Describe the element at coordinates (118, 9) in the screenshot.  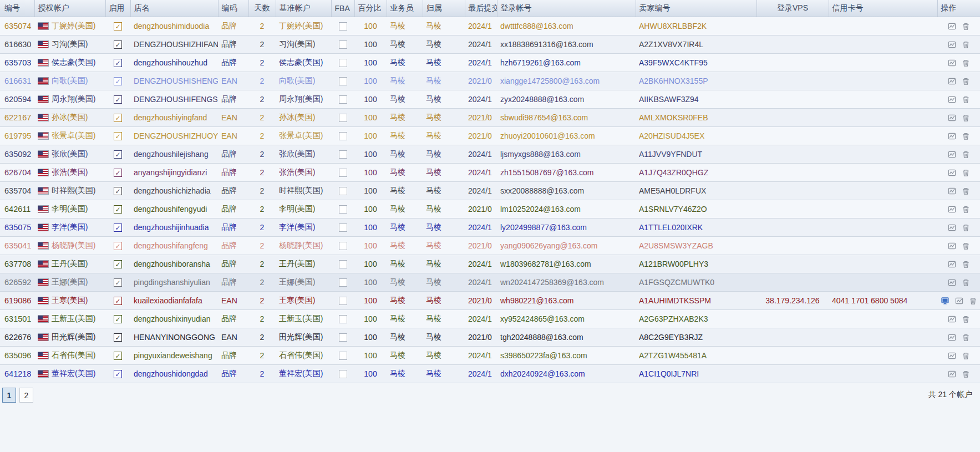
I see `col-header-enabled: 启用` at that location.